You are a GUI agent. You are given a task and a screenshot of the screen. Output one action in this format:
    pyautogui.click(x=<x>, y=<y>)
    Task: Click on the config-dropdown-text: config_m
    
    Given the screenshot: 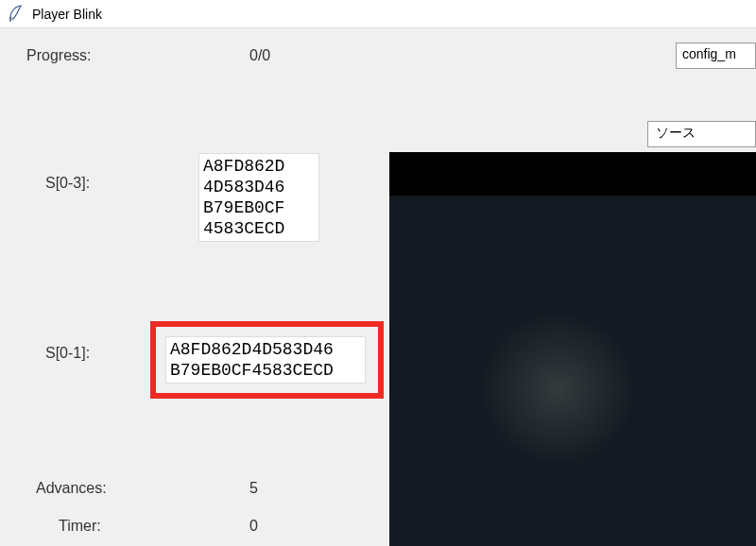 What is the action you would take?
    pyautogui.click(x=709, y=54)
    